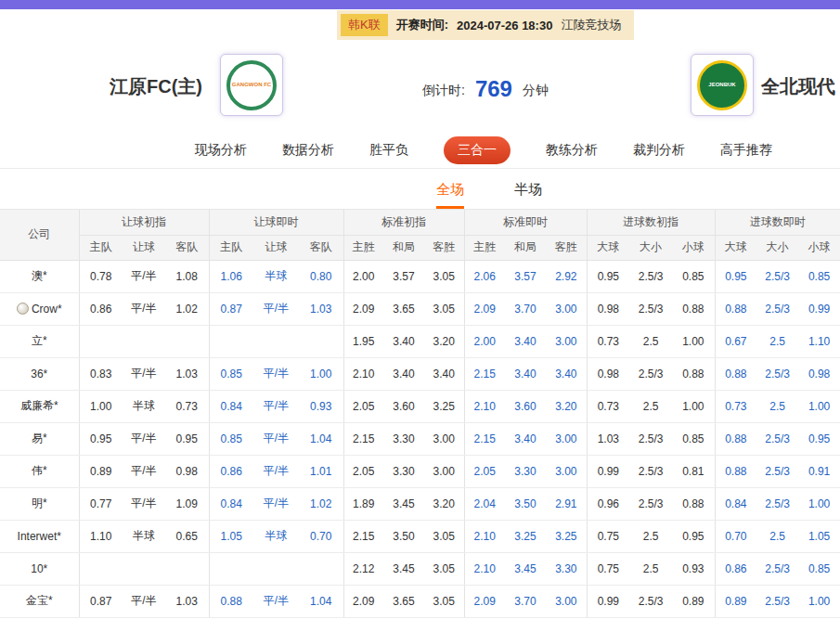  What do you see at coordinates (420, 150) in the screenshot?
I see `main-nav: 现场分析 数据分析 胜平负 三合一 教练分析 裁判分析 高手推荐` at bounding box center [420, 150].